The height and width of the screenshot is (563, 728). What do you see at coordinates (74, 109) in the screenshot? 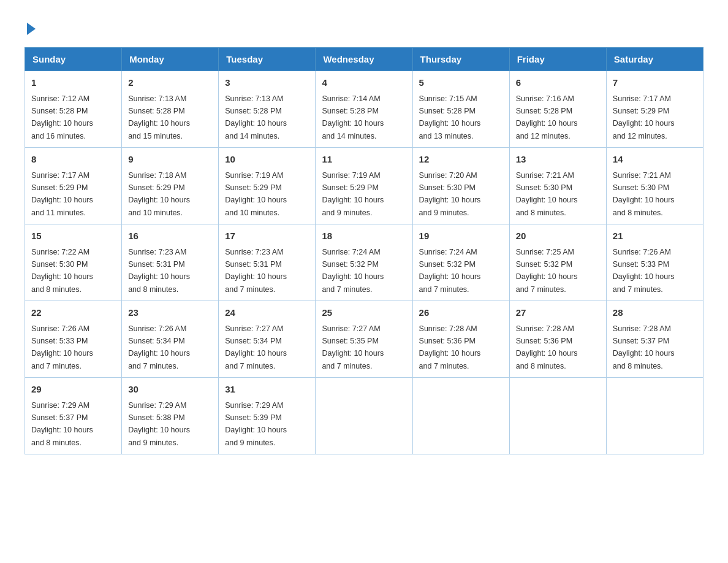
I see `calendar-cell: 1Sunrise: 7:12 AMSunset: 5:28 PMDaylight…` at bounding box center [74, 109].